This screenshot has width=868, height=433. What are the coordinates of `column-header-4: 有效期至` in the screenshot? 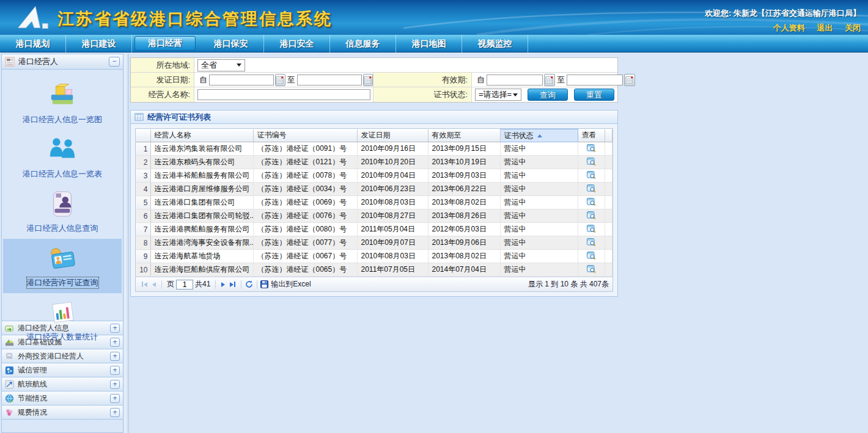 It's located at (464, 136).